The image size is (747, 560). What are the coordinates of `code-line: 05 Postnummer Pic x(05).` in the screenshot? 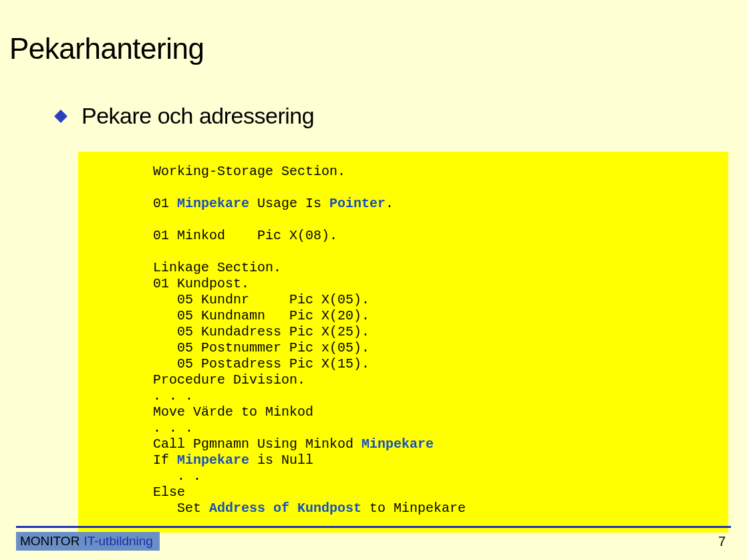 It's located at (261, 347).